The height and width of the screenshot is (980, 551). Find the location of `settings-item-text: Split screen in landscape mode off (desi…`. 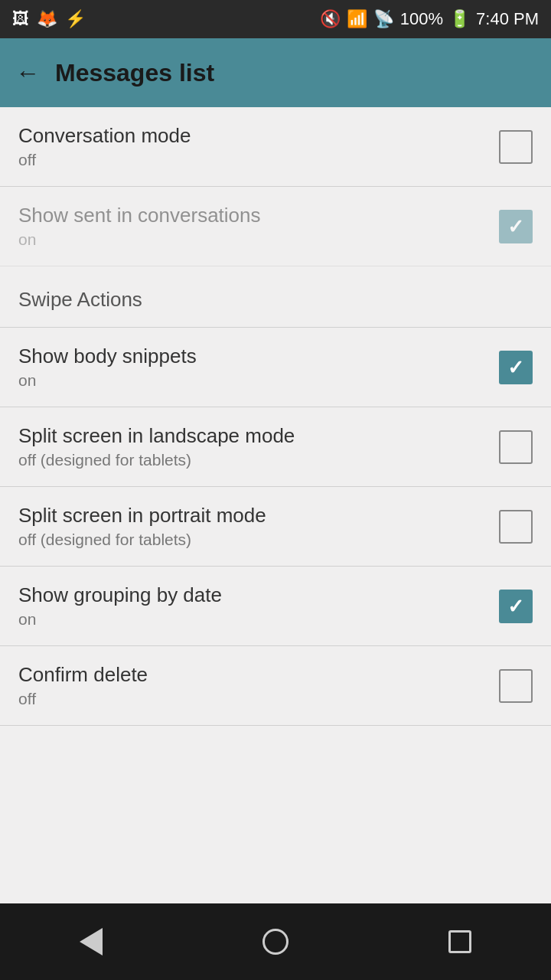

settings-item-text: Split screen in landscape mode off (desi… is located at coordinates (259, 447).